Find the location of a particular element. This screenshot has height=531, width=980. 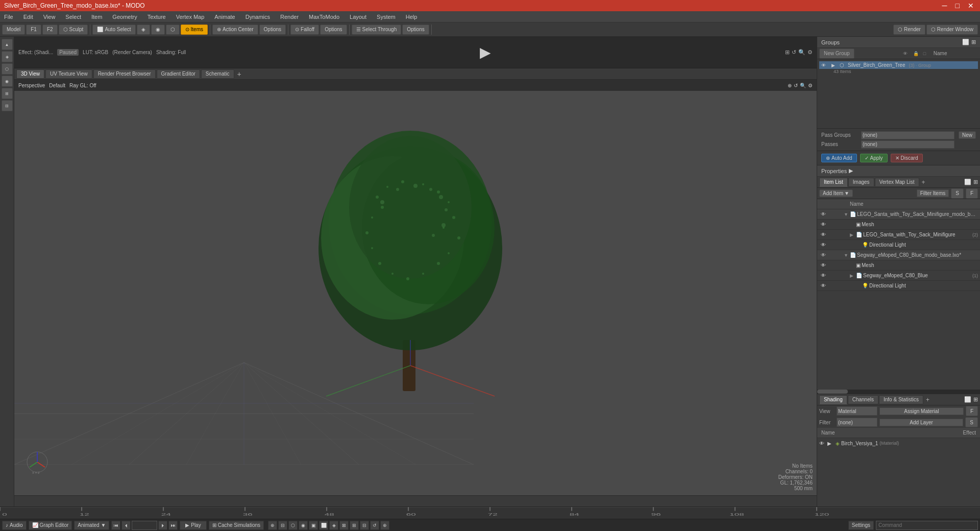

shading-expand-btn: ⬜ is located at coordinates (968, 399).